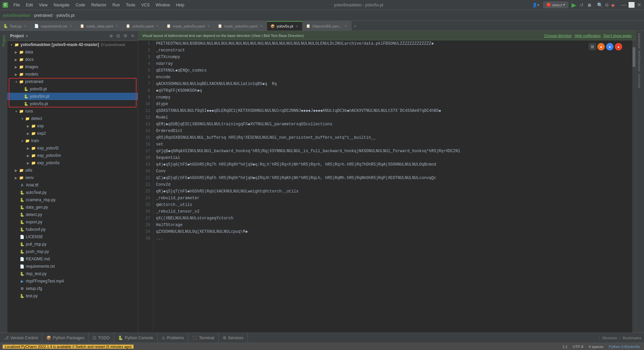 The image size is (644, 350). Describe the element at coordinates (72, 148) in the screenshot. I see `tree-item-exp-yolov5l: ▶ 📁 exp_yolov5l` at that location.